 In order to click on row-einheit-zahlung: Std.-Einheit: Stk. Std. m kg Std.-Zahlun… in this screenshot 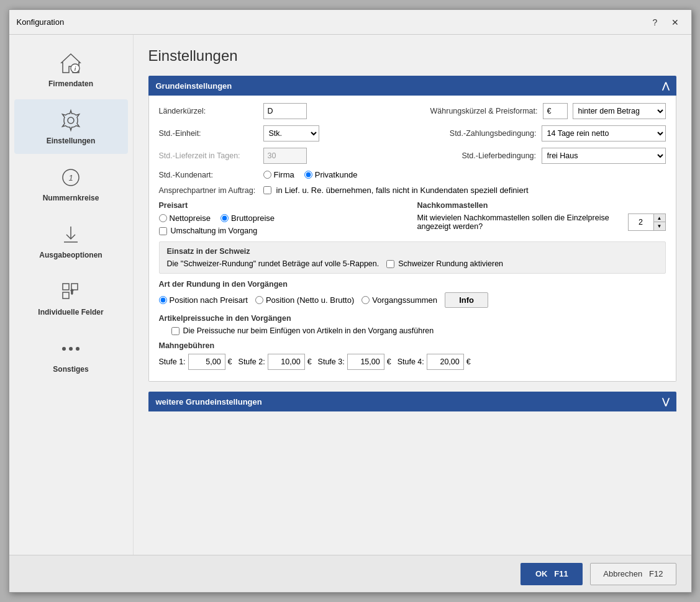, I will do `click(412, 133)`.